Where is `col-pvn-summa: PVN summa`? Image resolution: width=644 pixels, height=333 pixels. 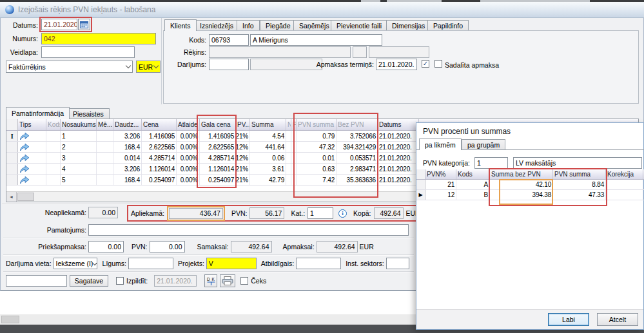 col-pvn-summa: PVN summa is located at coordinates (317, 125).